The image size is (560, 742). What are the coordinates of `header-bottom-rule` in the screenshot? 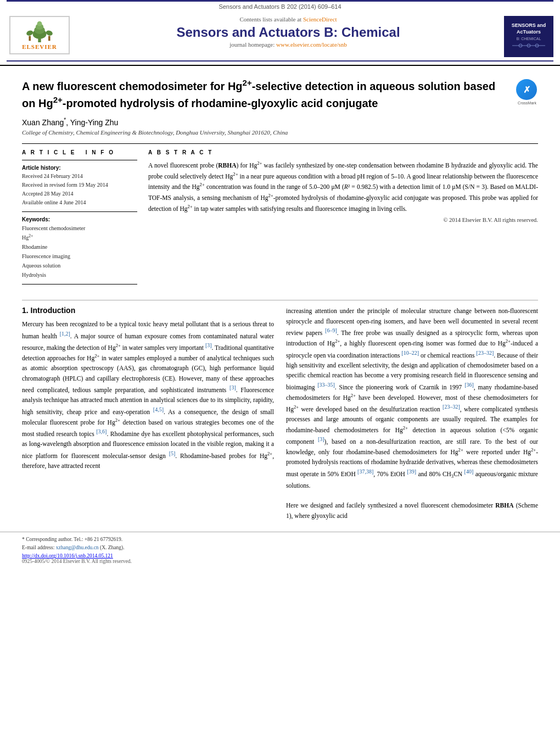 It's located at (280, 61).